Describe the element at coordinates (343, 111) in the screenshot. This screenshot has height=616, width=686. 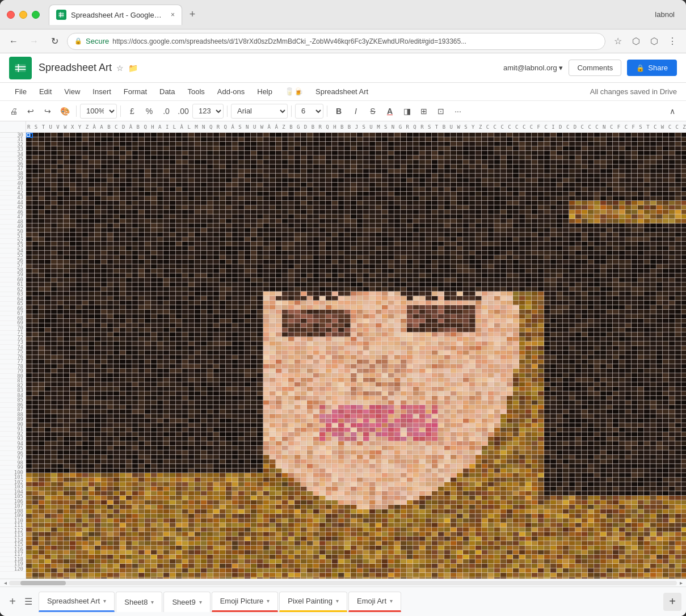
I see `toolbar: 🖨 ↩ ↪ 🎨 100% £ % .0 .00 123 Arial 6` at that location.